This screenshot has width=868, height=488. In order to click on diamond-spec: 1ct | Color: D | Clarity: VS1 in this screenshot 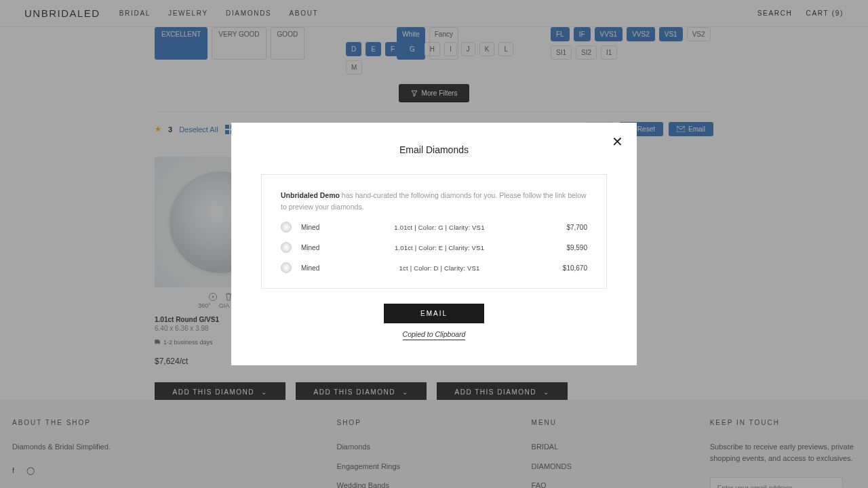, I will do `click(439, 268)`.